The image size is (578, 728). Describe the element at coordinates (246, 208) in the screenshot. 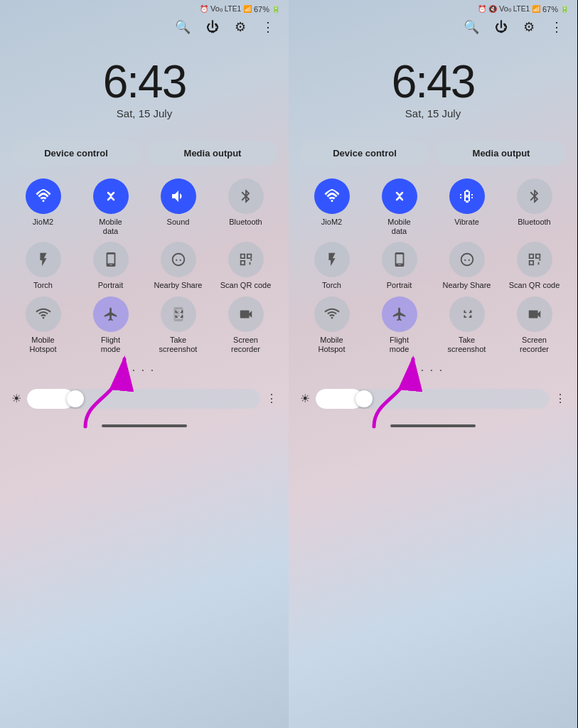

I see `tile-bluetooth-left: Bluetooth` at that location.